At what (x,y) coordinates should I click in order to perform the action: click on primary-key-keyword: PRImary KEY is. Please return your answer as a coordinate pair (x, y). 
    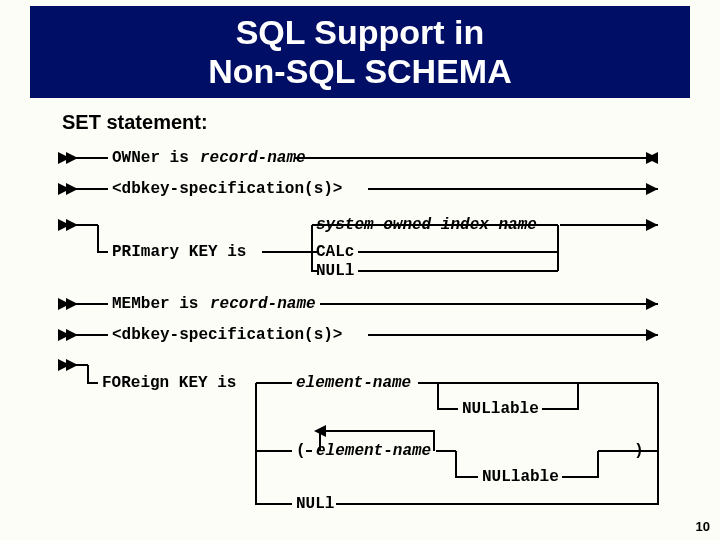
    Looking at the image, I should click on (179, 252).